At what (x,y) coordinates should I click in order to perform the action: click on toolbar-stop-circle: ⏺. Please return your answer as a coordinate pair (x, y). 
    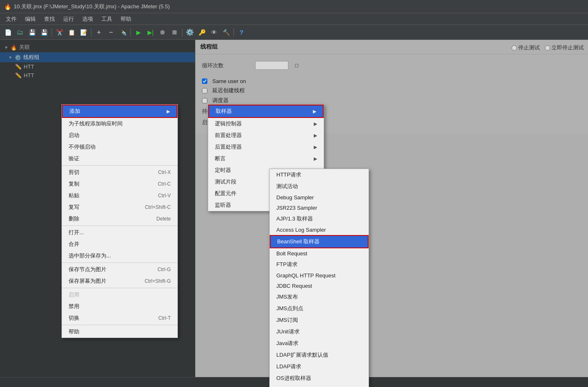
    Looking at the image, I should click on (162, 32).